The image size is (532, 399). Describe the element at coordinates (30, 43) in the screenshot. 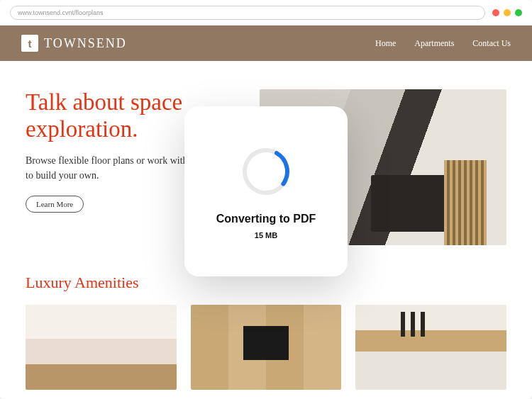

I see `logo-icon: t` at that location.